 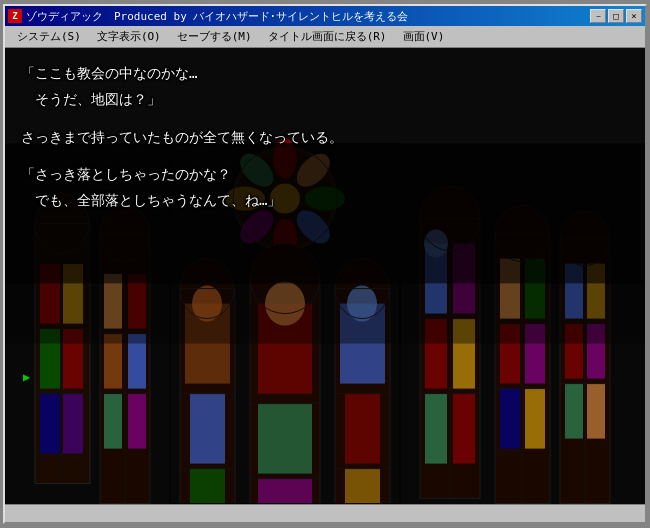 What do you see at coordinates (616, 16) in the screenshot?
I see `title-buttons: － □ ×` at bounding box center [616, 16].